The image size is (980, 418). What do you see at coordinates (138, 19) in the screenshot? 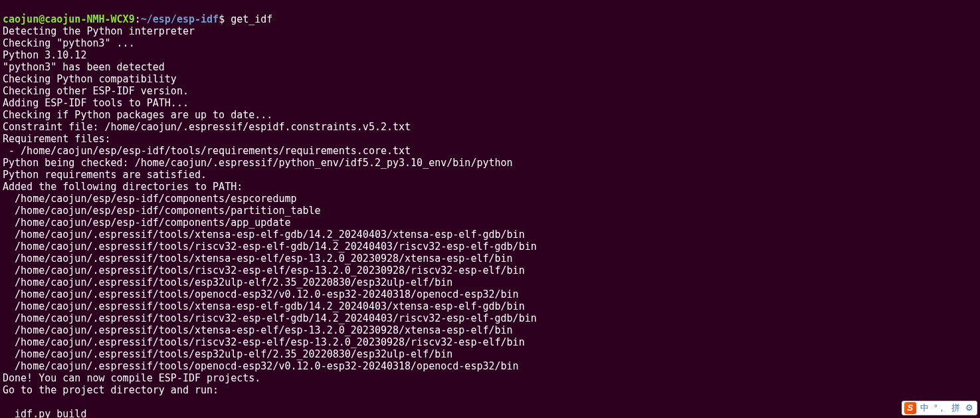
I see `prompt-sep: :` at bounding box center [138, 19].